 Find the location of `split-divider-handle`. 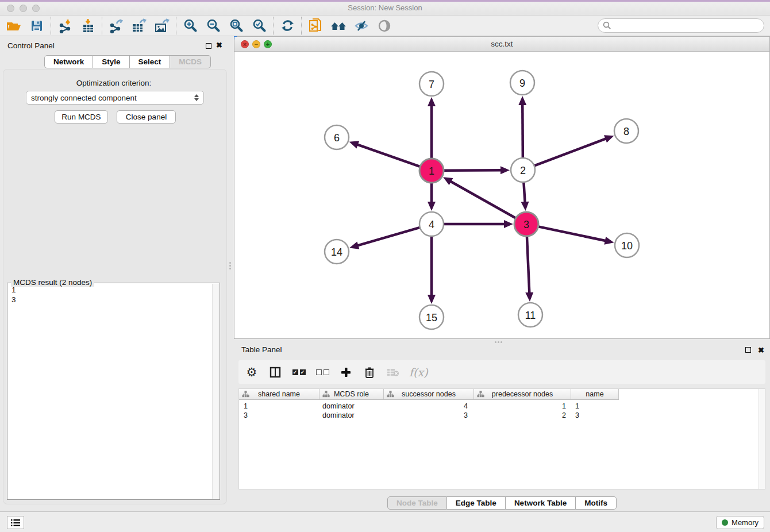

split-divider-handle is located at coordinates (230, 266).